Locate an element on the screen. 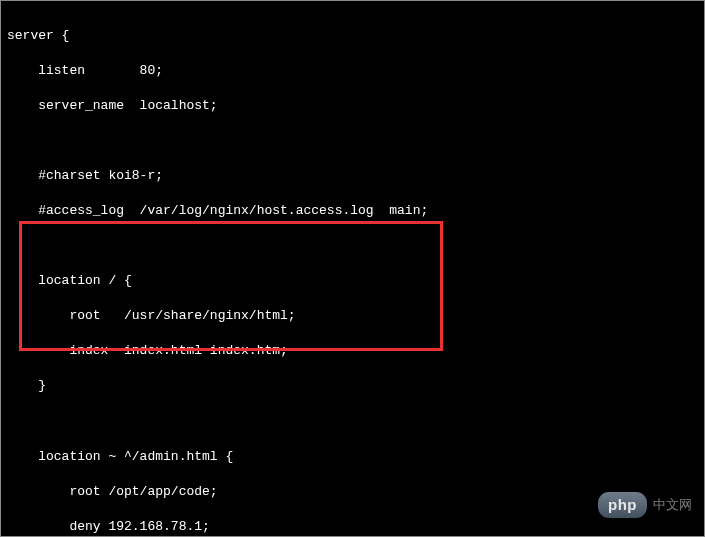 This screenshot has height=537, width=705. code-line: root /opt/app/code; is located at coordinates (352, 492).